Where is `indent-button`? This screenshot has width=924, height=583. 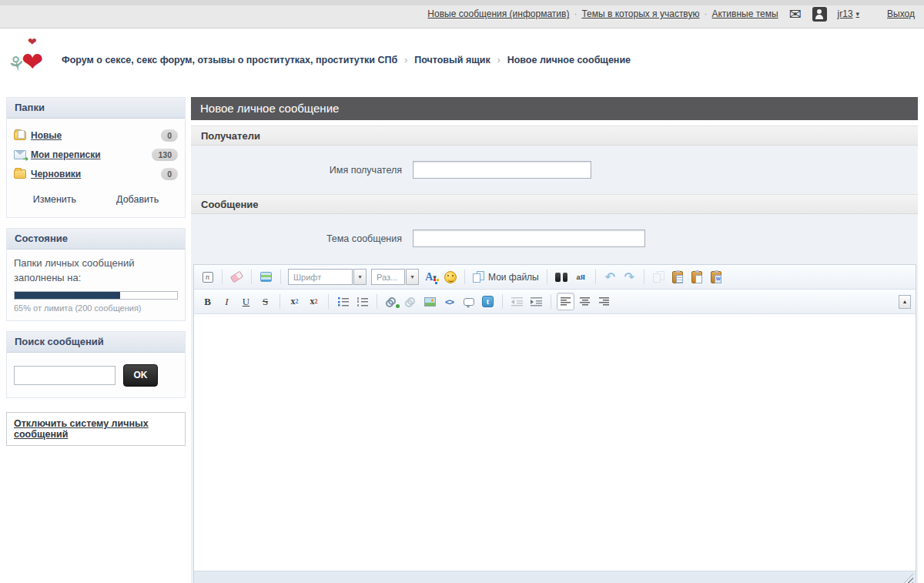 indent-button is located at coordinates (536, 302).